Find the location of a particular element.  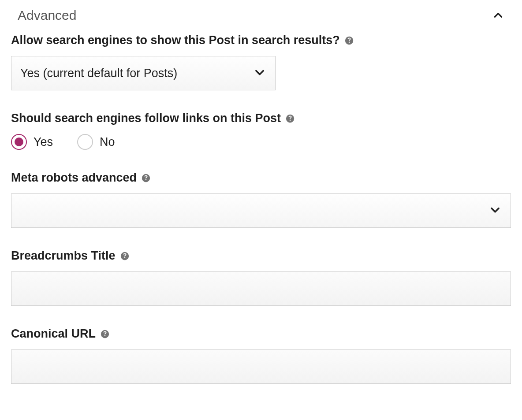

allow-search-engines-selected-value: Yes (current default for Posts) is located at coordinates (99, 73).